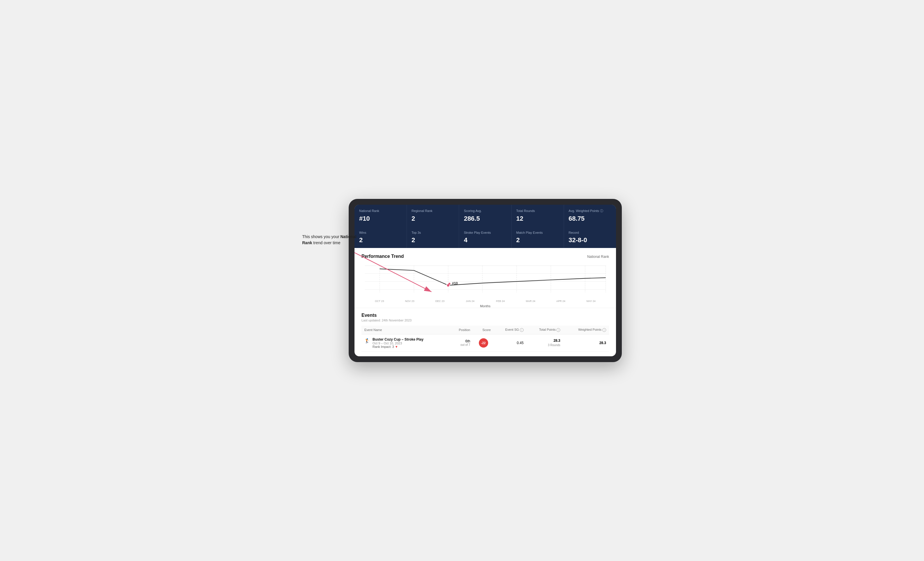 The height and width of the screenshot is (561, 924). What do you see at coordinates (368, 341) in the screenshot?
I see `golf-icon: 🏌️` at bounding box center [368, 341].